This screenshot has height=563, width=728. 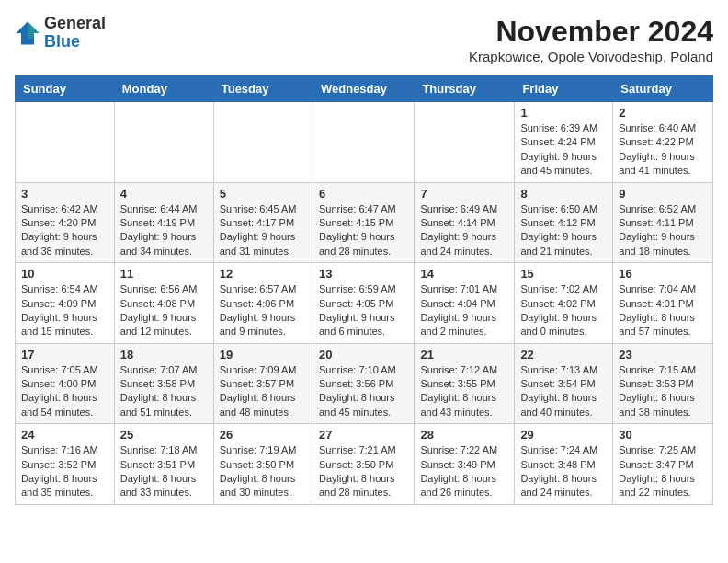 What do you see at coordinates (464, 472) in the screenshot?
I see `day-info: Sunrise: 7:22 AM Sunset: 3:49 PM Dayligh…` at bounding box center [464, 472].